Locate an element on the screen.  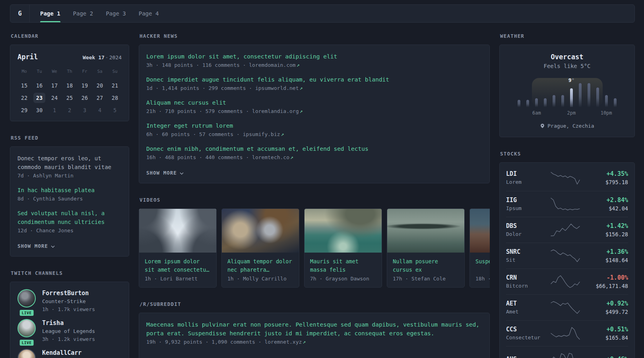
calendar-day: 19 is located at coordinates (85, 86).